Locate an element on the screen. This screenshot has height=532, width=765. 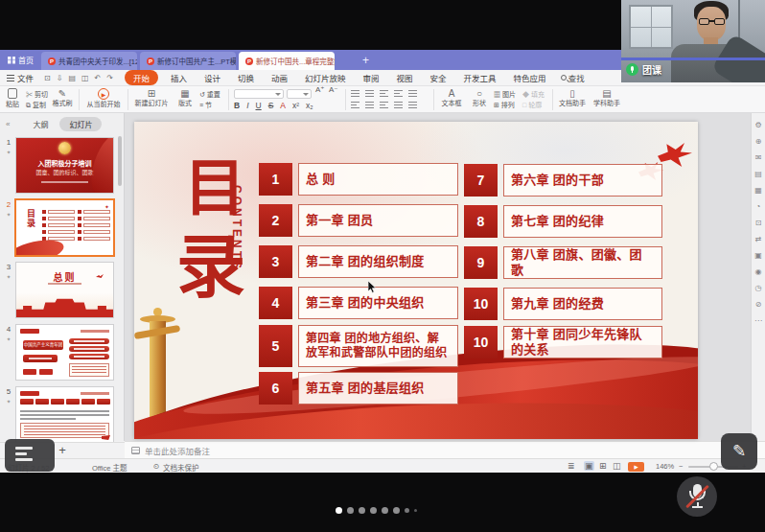
format-painter-button: ✎ 格式刷 is located at coordinates (62, 98).